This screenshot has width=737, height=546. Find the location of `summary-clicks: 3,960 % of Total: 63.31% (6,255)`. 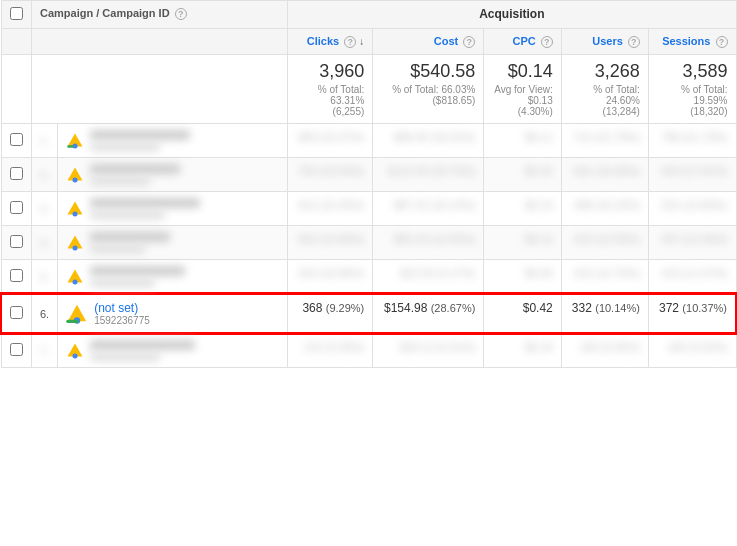

summary-clicks: 3,960 % of Total: 63.31% (6,255) is located at coordinates (330, 90).